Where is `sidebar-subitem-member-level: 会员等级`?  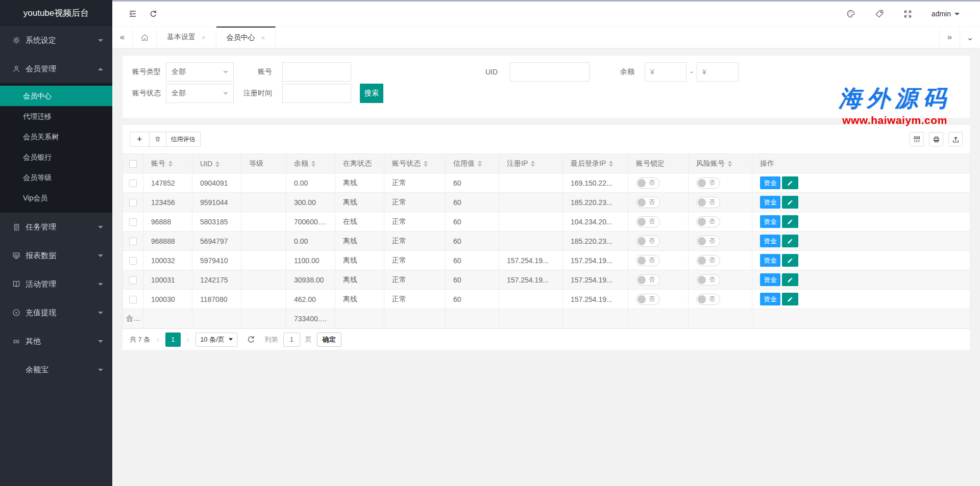
sidebar-subitem-member-level: 会员等级 is located at coordinates (56, 177).